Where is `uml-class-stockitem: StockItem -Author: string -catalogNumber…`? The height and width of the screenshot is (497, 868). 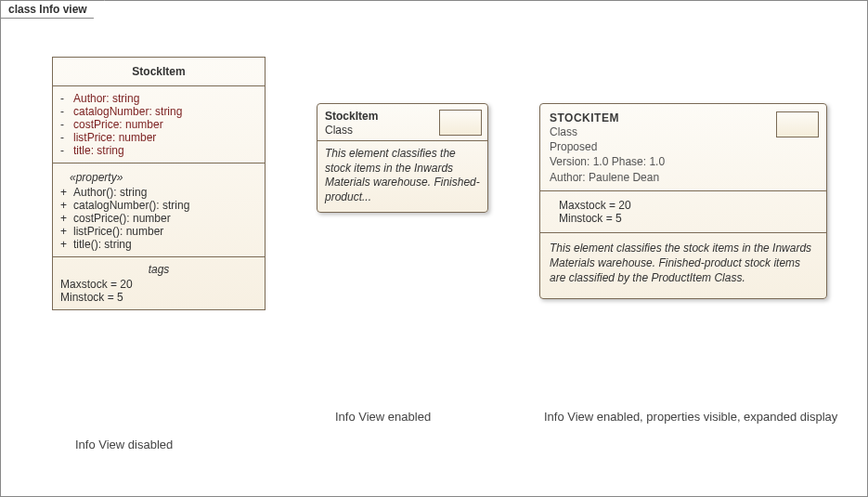 uml-class-stockitem: StockItem -Author: string -catalogNumber… is located at coordinates (159, 184).